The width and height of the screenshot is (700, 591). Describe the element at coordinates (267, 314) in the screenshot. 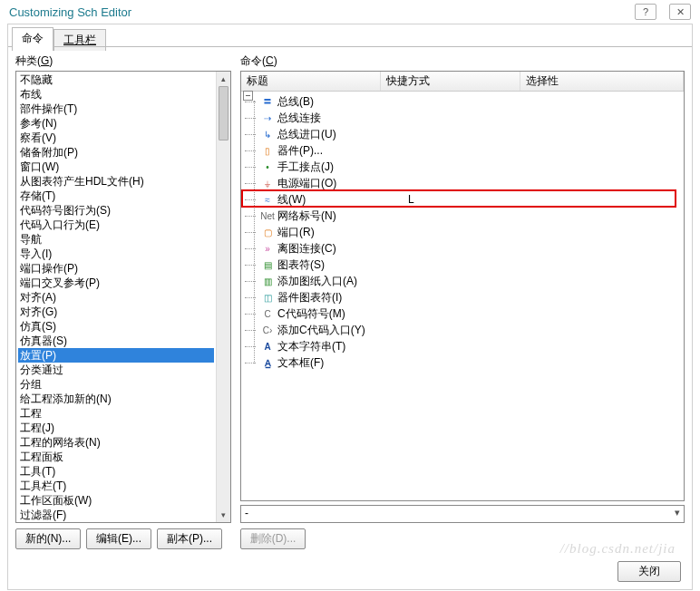

I see `c-symbol-icon: C` at that location.